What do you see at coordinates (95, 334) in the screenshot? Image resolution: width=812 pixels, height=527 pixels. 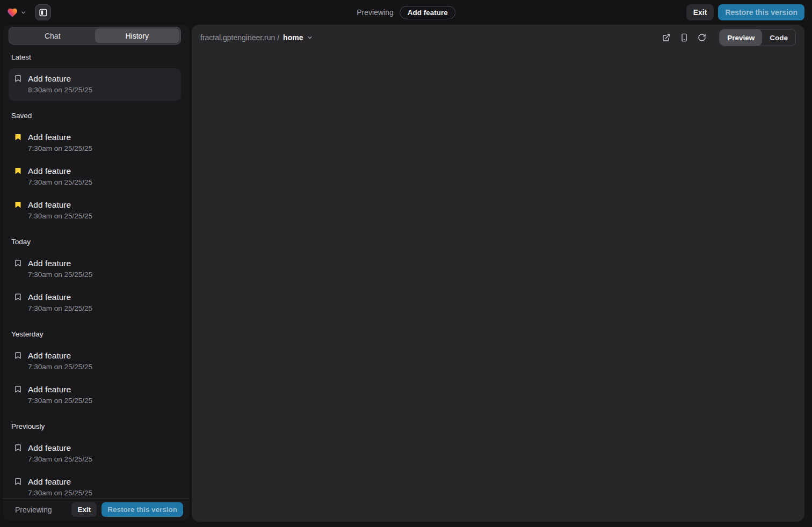 I see `history-section-title-yesterday: Yesterday` at bounding box center [95, 334].